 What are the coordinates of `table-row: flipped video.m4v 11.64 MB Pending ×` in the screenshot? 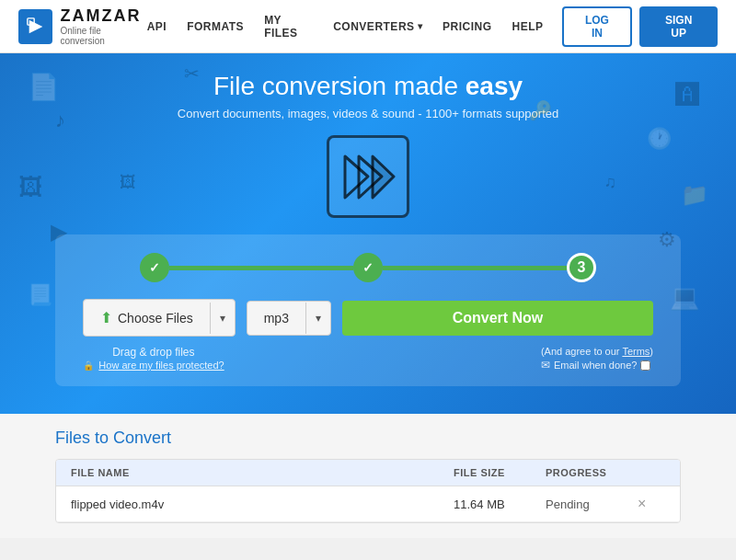 It's located at (368, 504).